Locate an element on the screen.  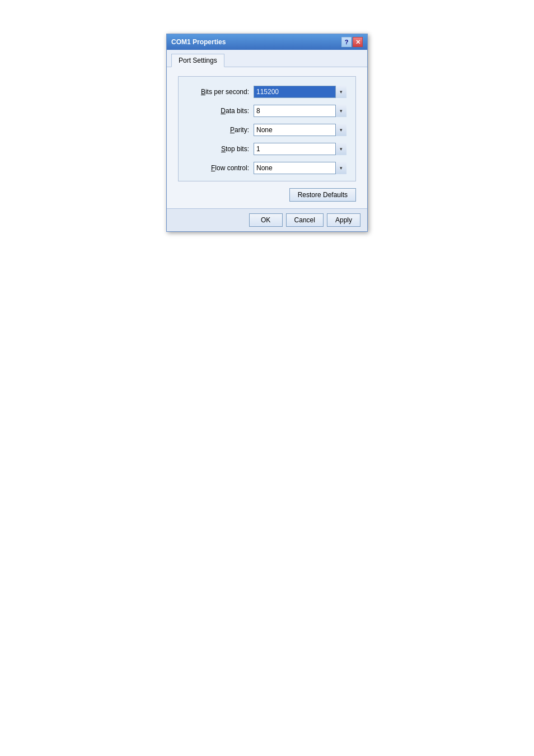
bits-per-second-wrapper: 115200 110 300 600 1200 2400 4800 9600 1… is located at coordinates (300, 92).